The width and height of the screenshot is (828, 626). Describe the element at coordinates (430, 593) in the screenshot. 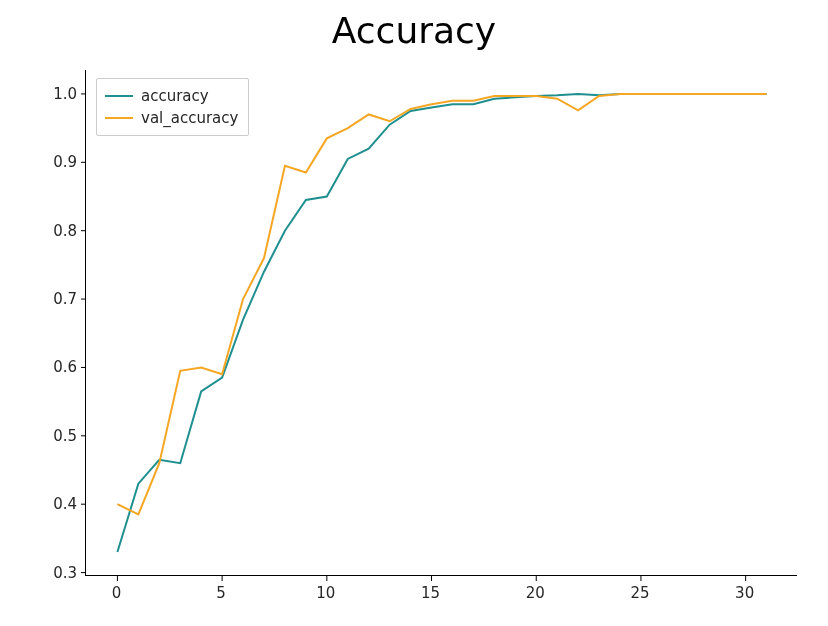

I see `xtick-15: 15` at that location.